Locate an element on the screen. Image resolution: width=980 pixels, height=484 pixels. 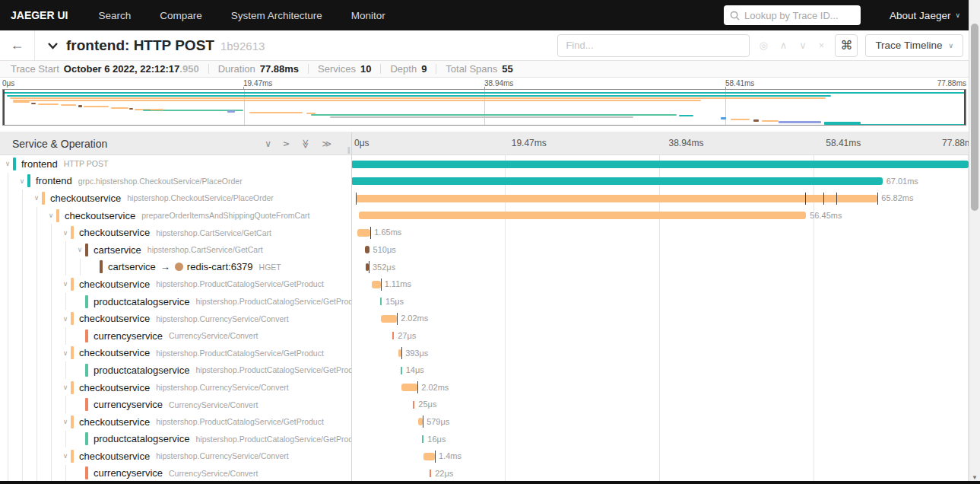
minimap-drag-handle-left is located at coordinates (4, 107).